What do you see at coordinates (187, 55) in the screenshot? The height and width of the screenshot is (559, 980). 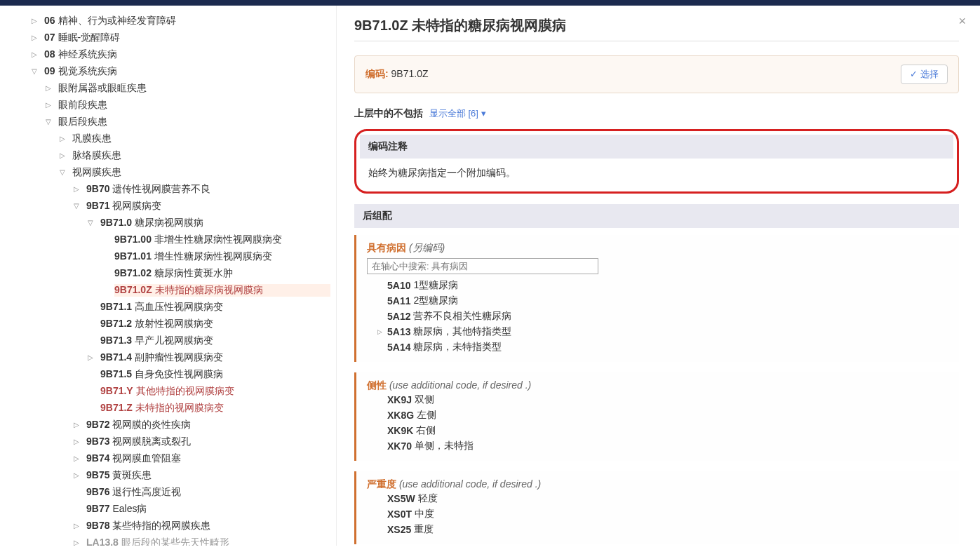 I see `tree-label: 08神经系统疾病` at bounding box center [187, 55].